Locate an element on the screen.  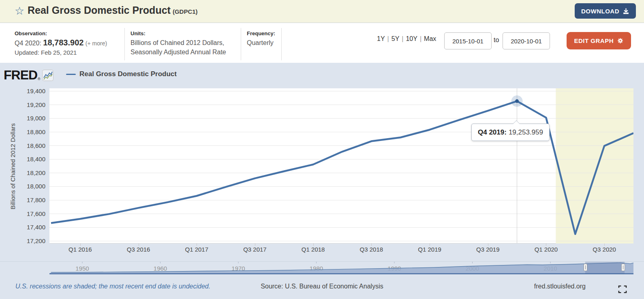
y-axis-tick: 19,000 is located at coordinates (27, 118).